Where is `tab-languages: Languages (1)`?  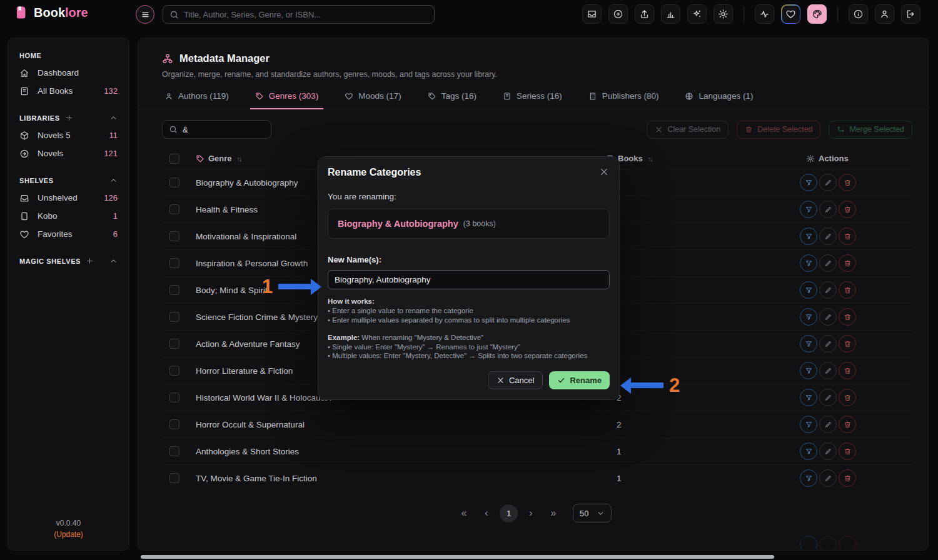 tab-languages: Languages (1) is located at coordinates (719, 100).